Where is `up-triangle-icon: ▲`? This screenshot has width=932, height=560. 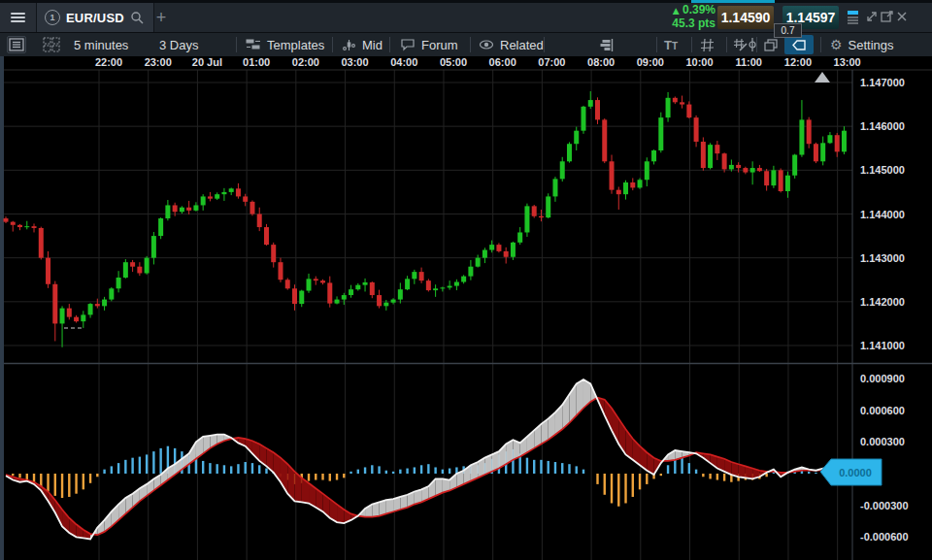
up-triangle-icon: ▲ is located at coordinates (676, 11).